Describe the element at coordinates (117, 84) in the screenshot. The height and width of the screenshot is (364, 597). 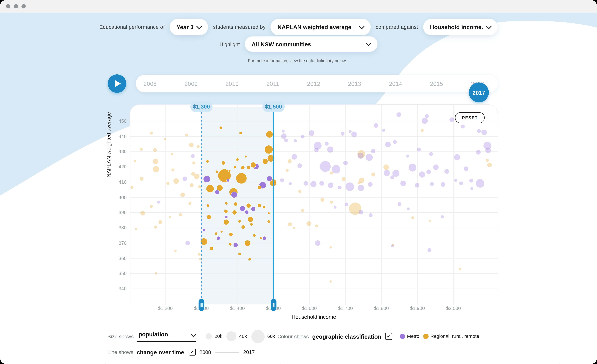
I see `play-button` at that location.